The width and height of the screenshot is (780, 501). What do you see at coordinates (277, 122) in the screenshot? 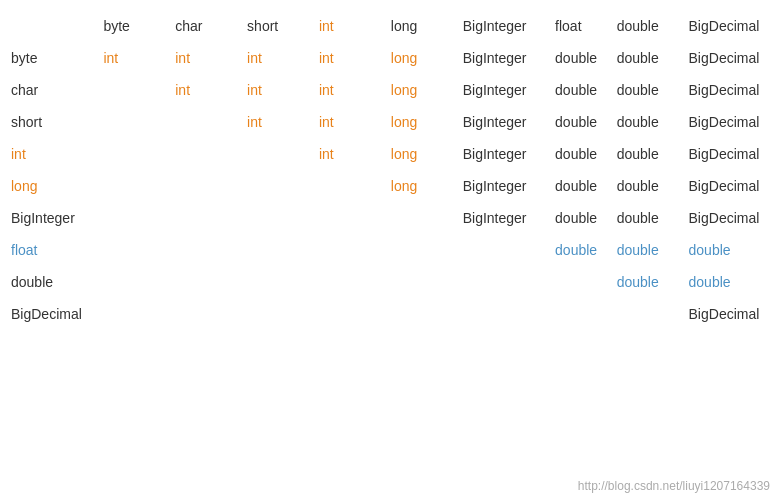
I see `cell-2-2: int` at bounding box center [277, 122].